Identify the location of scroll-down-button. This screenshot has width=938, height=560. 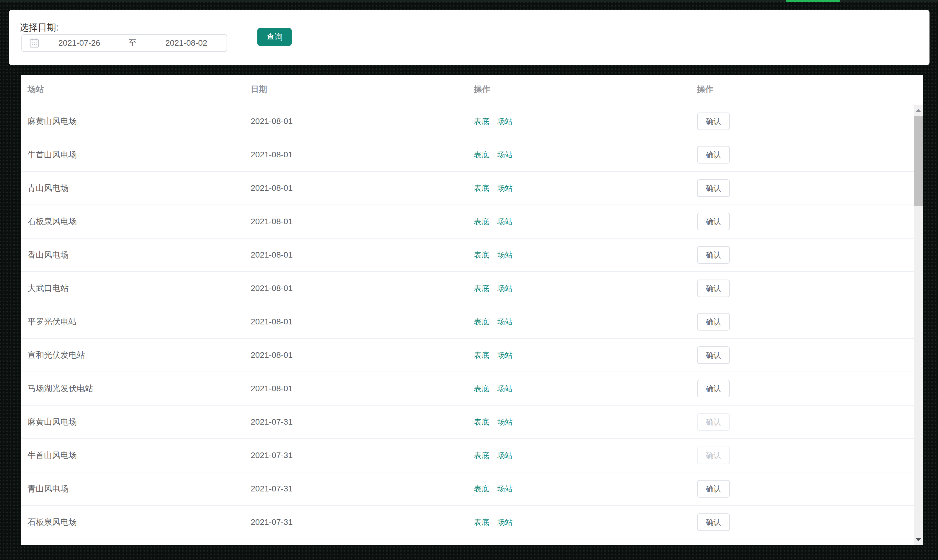
(918, 540).